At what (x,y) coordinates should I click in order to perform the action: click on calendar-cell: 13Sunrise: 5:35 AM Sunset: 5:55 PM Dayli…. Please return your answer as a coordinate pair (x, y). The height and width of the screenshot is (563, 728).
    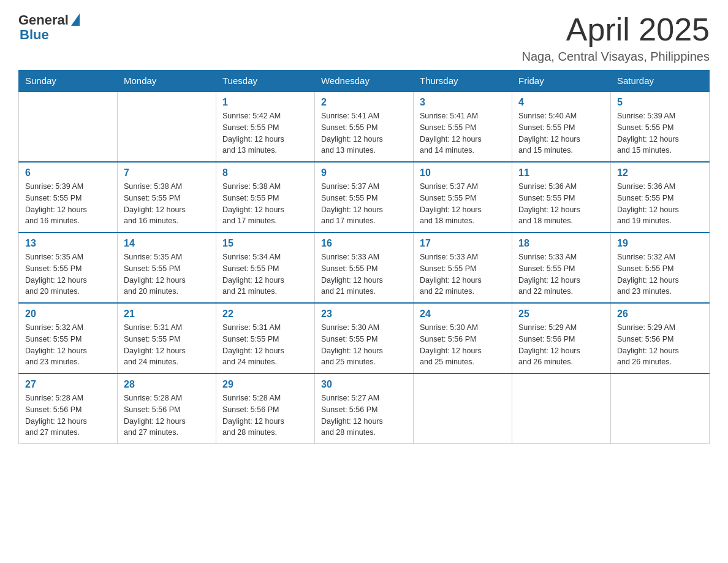
    Looking at the image, I should click on (69, 267).